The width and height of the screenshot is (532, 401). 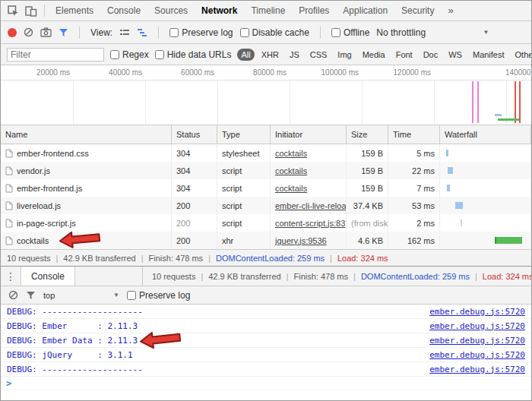 I want to click on offline-checkbox: Offline, so click(x=350, y=33).